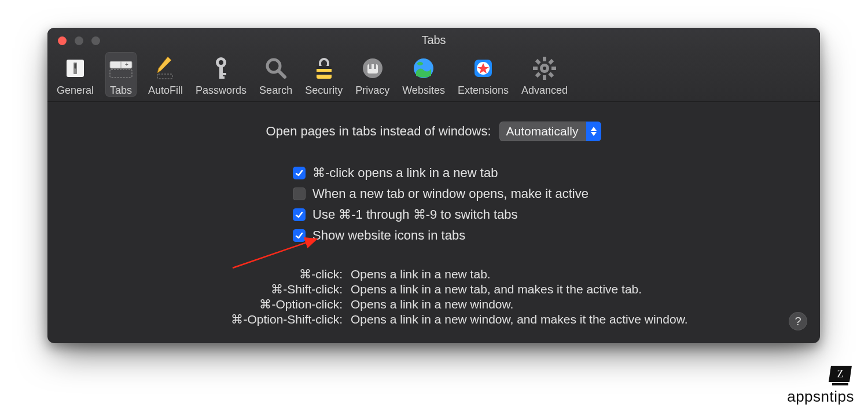  I want to click on checkbox-label: Show website icons in tabs, so click(389, 236).